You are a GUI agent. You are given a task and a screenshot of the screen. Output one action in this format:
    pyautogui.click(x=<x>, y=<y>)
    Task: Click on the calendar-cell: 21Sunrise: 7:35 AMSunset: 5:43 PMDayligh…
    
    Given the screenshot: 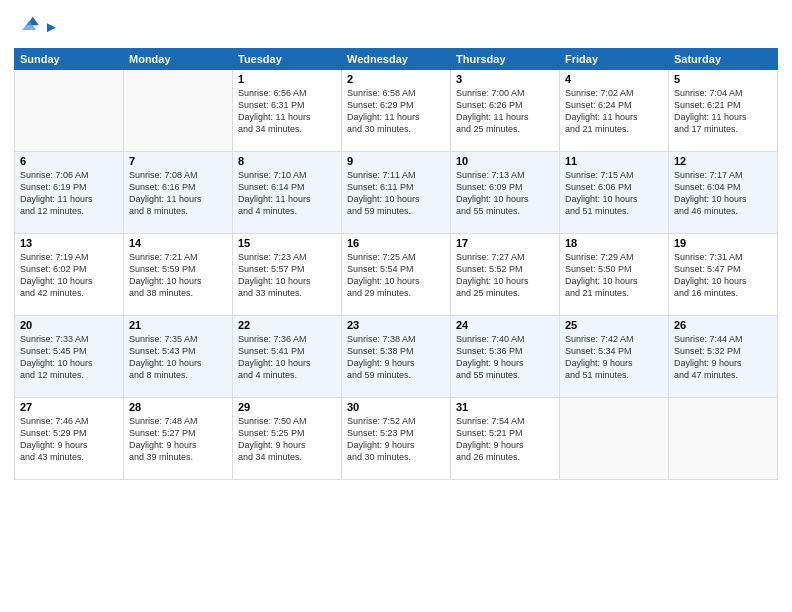 What is the action you would take?
    pyautogui.click(x=178, y=357)
    